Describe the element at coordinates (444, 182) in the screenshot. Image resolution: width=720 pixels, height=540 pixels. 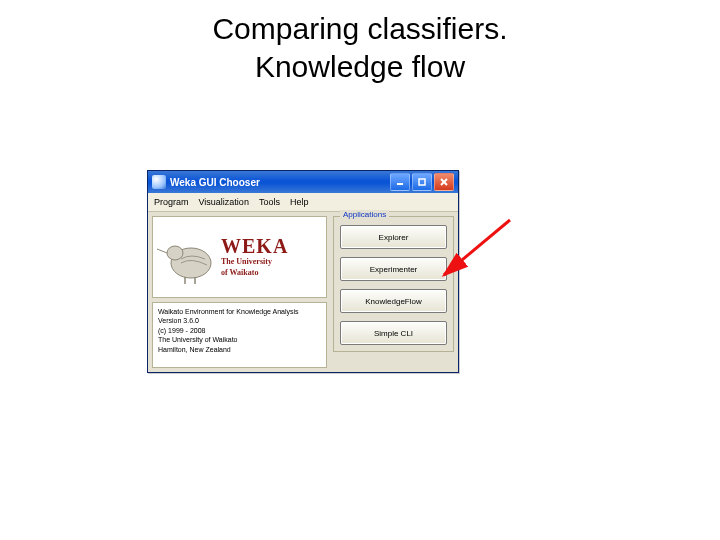
I see `close-button` at that location.